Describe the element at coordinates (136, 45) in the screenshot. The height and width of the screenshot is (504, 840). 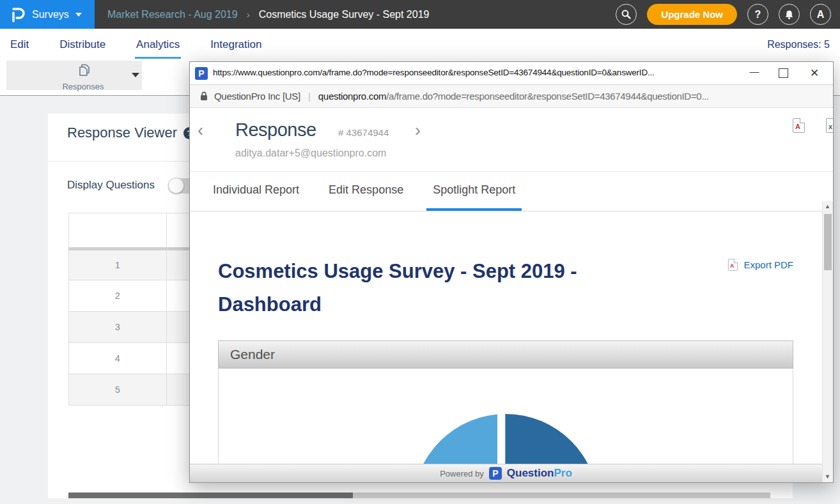
I see `nav-items: Edit Distribute Analytics Integration` at that location.